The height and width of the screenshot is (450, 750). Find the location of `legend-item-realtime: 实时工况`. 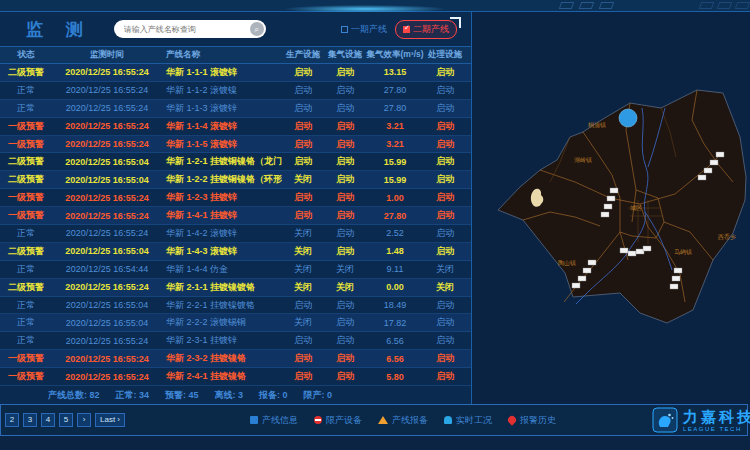

legend-item-realtime: 实时工况 is located at coordinates (468, 420).